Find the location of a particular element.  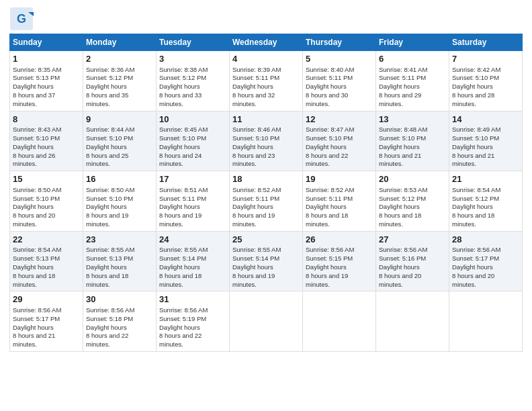

logo-icon: G is located at coordinates (21, 19).